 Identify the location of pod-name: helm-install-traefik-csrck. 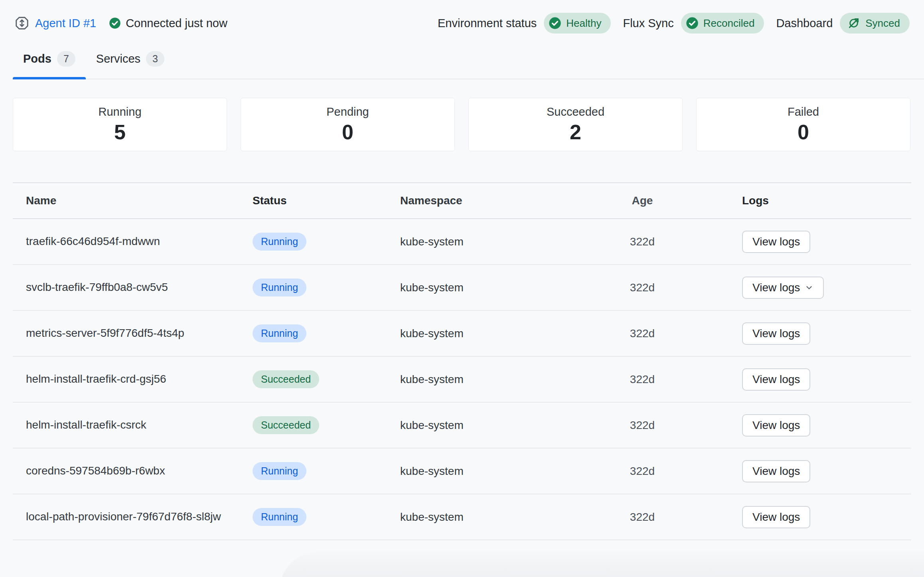
(126, 425).